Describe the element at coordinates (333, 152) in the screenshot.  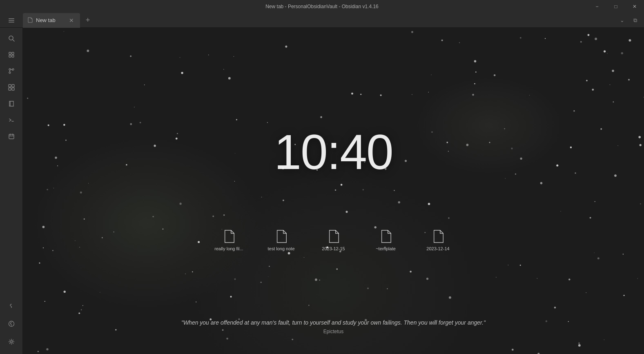
I see `clock-container: 10:40` at that location.